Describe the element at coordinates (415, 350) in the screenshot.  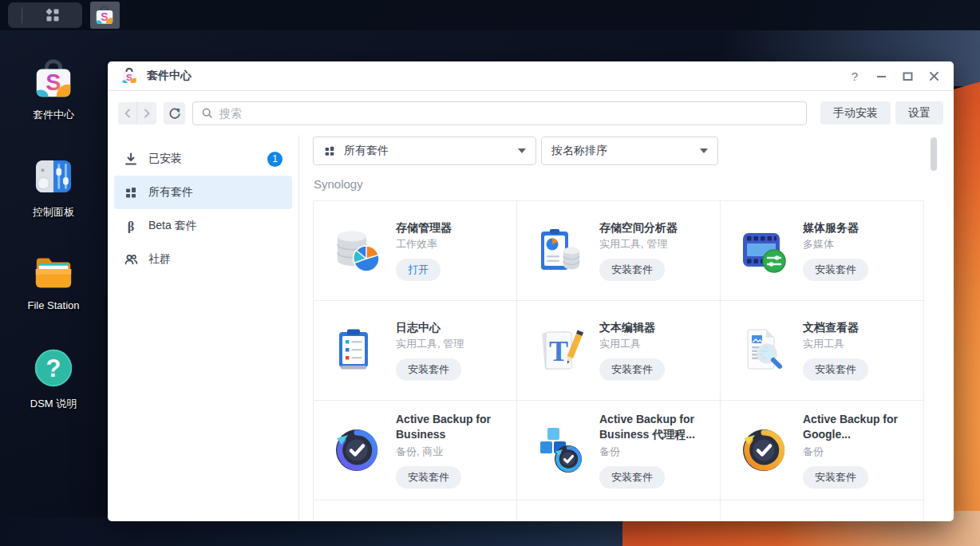
I see `package-card: 日志中心 实用工具, 管理 安装套件` at that location.